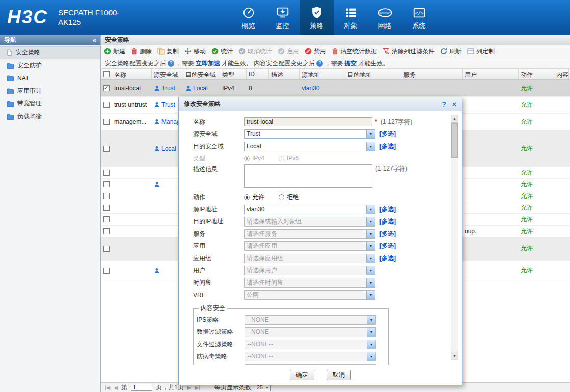  Describe the element at coordinates (208, 63) in the screenshot. I see `accelerate-link: 立即加速` at that location.